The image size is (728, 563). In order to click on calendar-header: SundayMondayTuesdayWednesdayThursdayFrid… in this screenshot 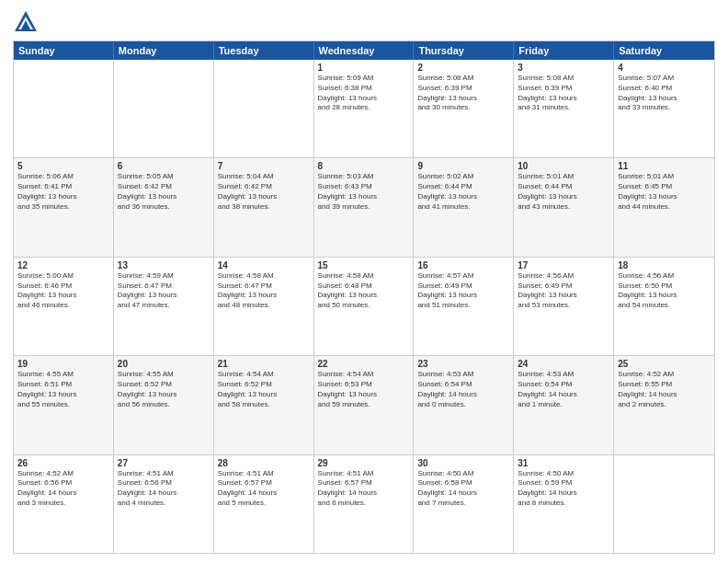, I will do `click(364, 51)`.